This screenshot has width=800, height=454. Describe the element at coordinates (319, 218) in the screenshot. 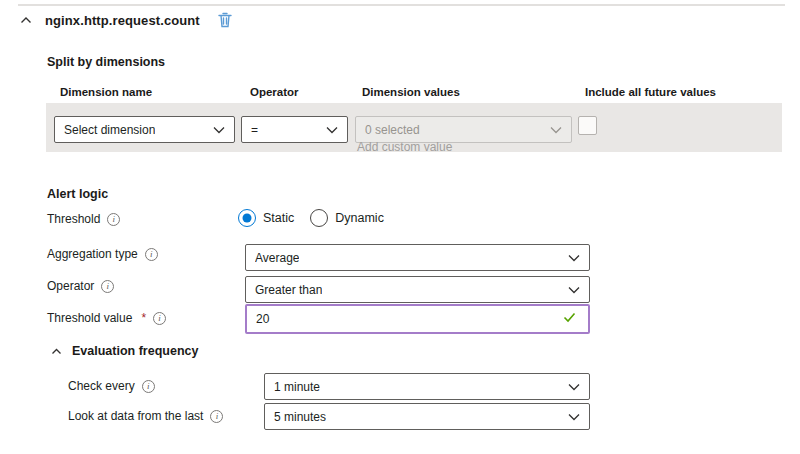

I see `radio-unselected-icon` at that location.